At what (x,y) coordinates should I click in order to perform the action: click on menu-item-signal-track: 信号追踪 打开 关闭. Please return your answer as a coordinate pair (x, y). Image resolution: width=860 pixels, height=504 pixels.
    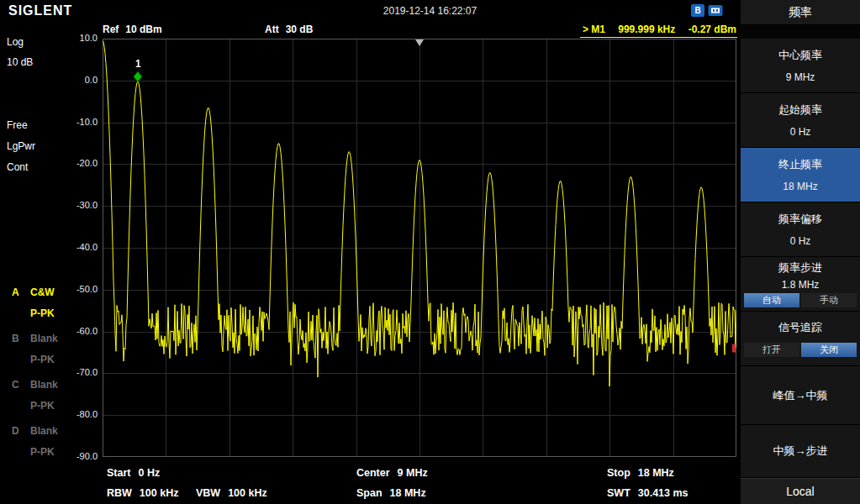
    Looking at the image, I should click on (800, 339).